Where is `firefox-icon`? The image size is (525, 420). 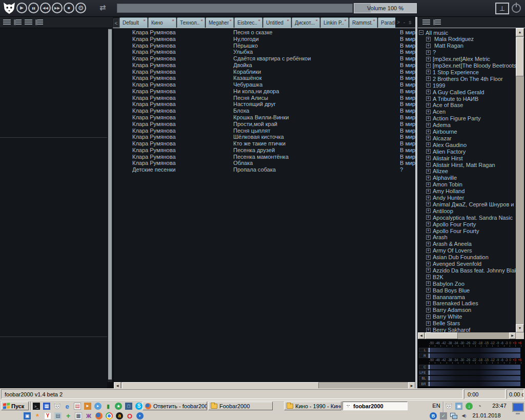
firefox-icon is located at coordinates (99, 416).